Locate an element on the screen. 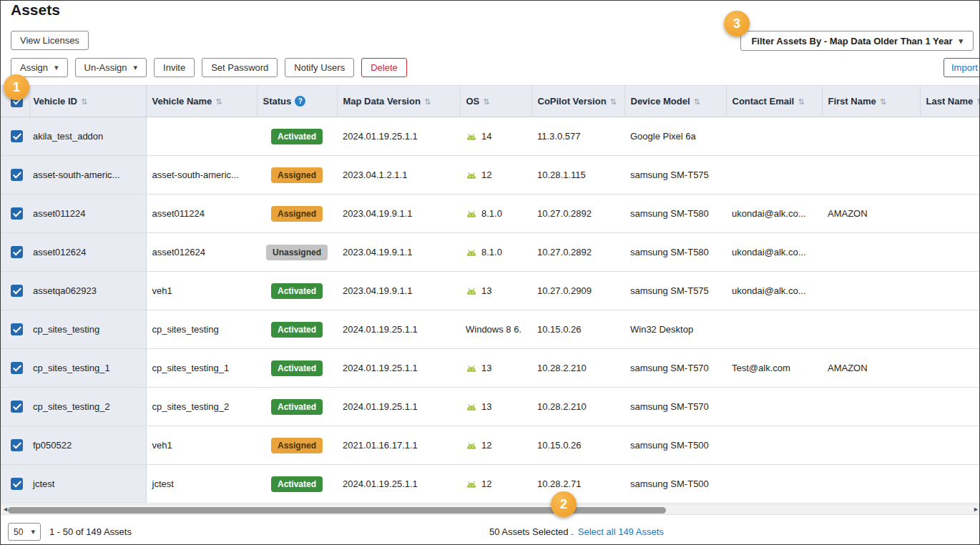  device-model-cell: samsung SM-T570 is located at coordinates (675, 368).